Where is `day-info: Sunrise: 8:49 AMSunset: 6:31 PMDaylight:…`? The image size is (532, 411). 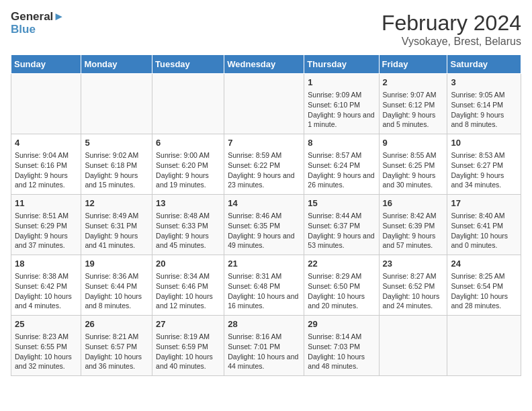 day-info: Sunrise: 8:49 AMSunset: 6:31 PMDaylight:… is located at coordinates (117, 231).